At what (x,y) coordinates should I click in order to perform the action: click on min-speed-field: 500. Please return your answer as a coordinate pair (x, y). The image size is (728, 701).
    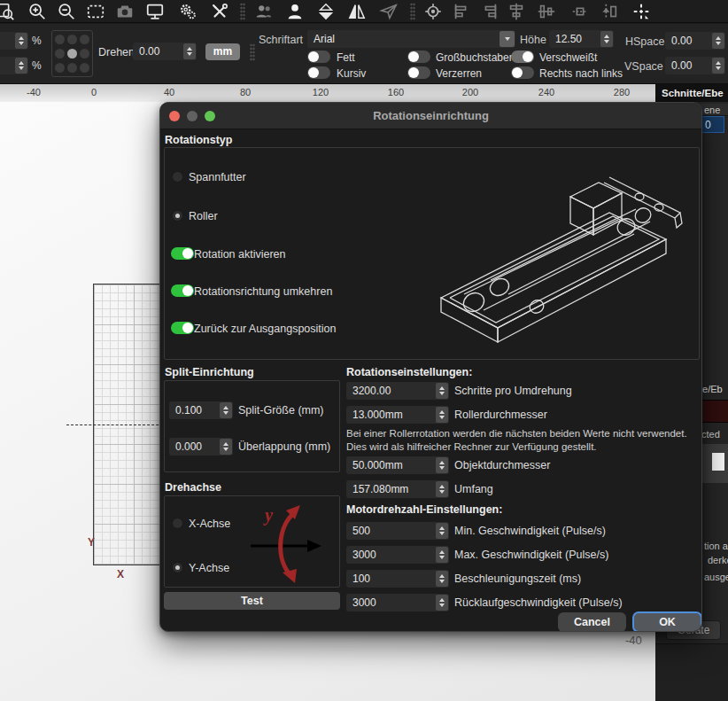
    Looking at the image, I should click on (398, 531).